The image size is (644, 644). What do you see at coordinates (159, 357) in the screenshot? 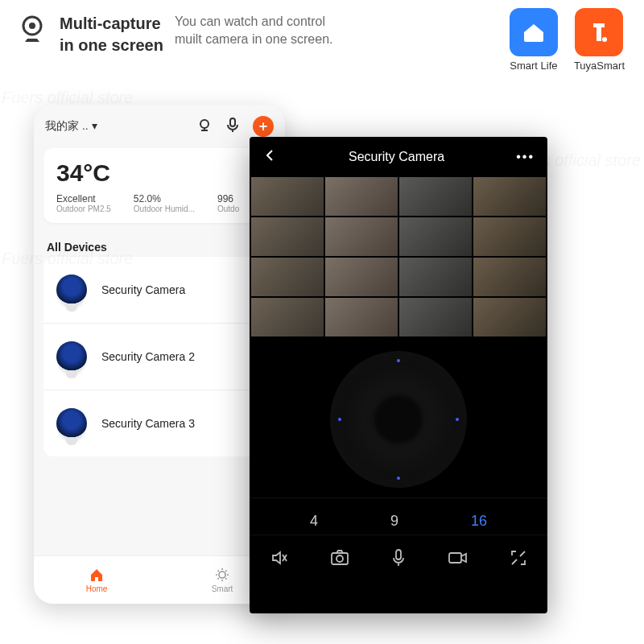
I see `device-row: Security Camera 2` at bounding box center [159, 357].